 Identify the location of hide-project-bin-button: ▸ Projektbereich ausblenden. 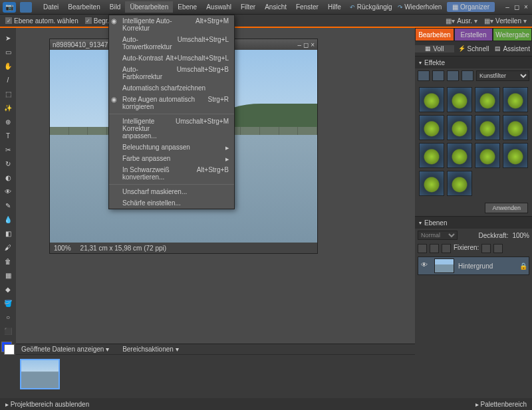
(47, 404).